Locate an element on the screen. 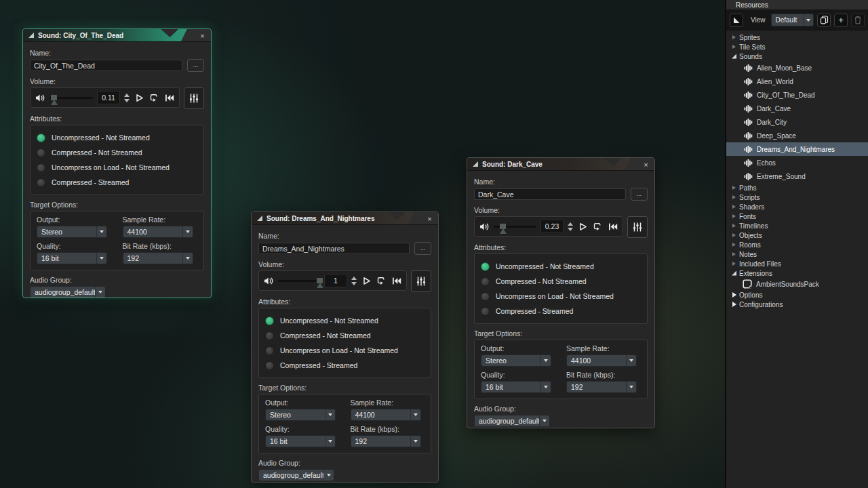 The height and width of the screenshot is (488, 868). tree-item: Alien_World is located at coordinates (797, 81).